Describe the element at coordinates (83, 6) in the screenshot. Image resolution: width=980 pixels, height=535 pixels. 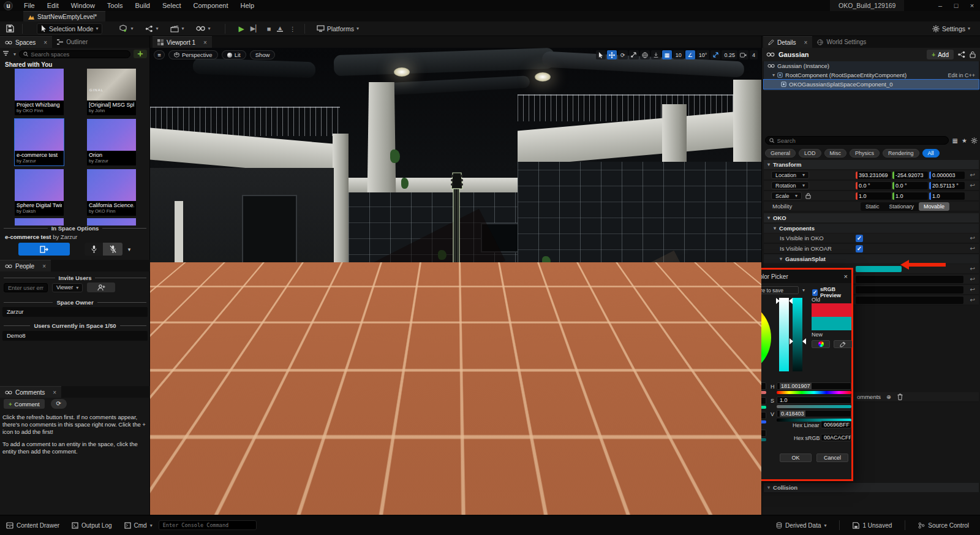
I see `menu-window: Window` at that location.